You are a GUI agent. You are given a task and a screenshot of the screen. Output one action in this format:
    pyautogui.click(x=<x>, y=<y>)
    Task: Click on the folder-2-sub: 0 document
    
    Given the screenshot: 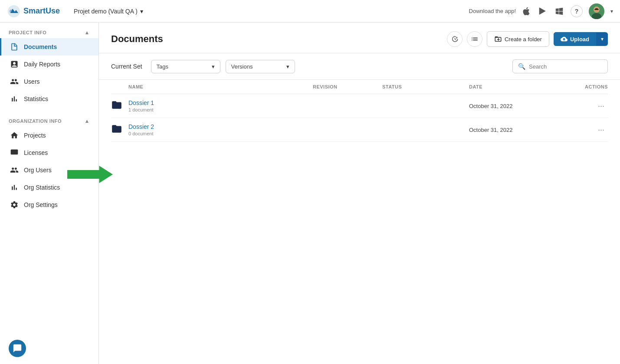 What is the action you would take?
    pyautogui.click(x=220, y=134)
    